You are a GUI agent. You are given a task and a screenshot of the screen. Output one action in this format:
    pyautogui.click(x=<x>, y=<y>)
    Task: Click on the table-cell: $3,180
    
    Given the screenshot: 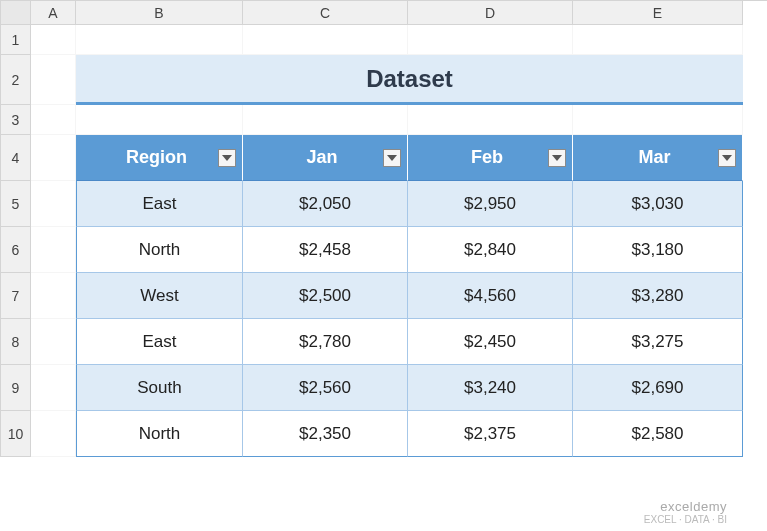 What is the action you would take?
    pyautogui.click(x=658, y=250)
    